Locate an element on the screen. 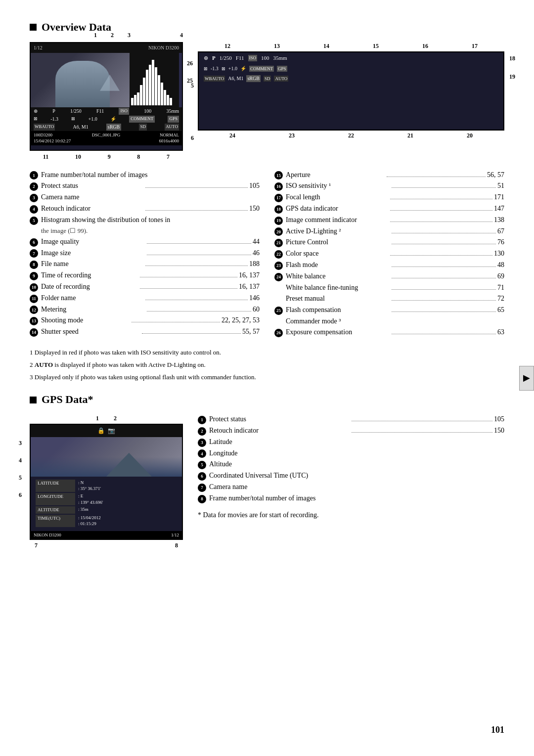 The image size is (534, 756). badge-26: 26 is located at coordinates (279, 333).